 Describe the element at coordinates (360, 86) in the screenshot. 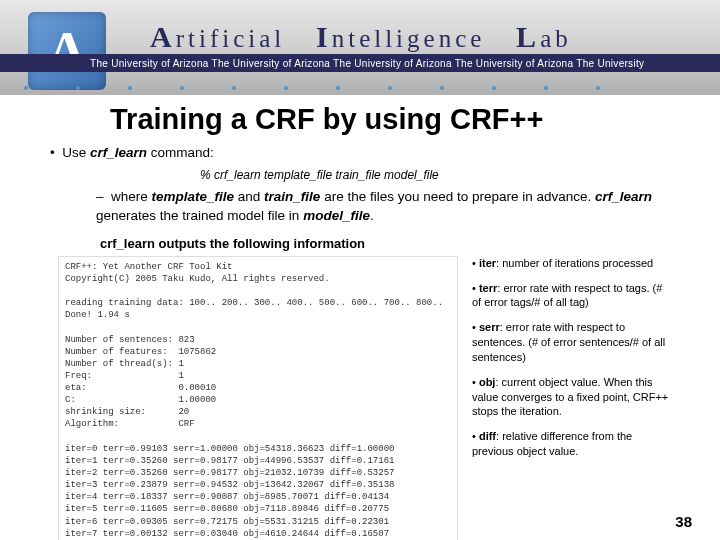

I see `banner-dots` at that location.